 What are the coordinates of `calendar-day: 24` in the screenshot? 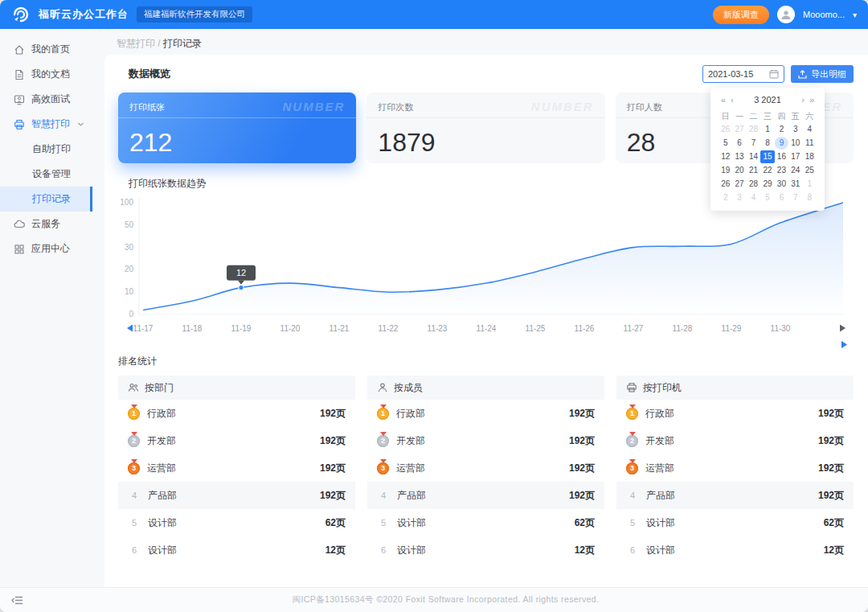 It's located at (796, 170).